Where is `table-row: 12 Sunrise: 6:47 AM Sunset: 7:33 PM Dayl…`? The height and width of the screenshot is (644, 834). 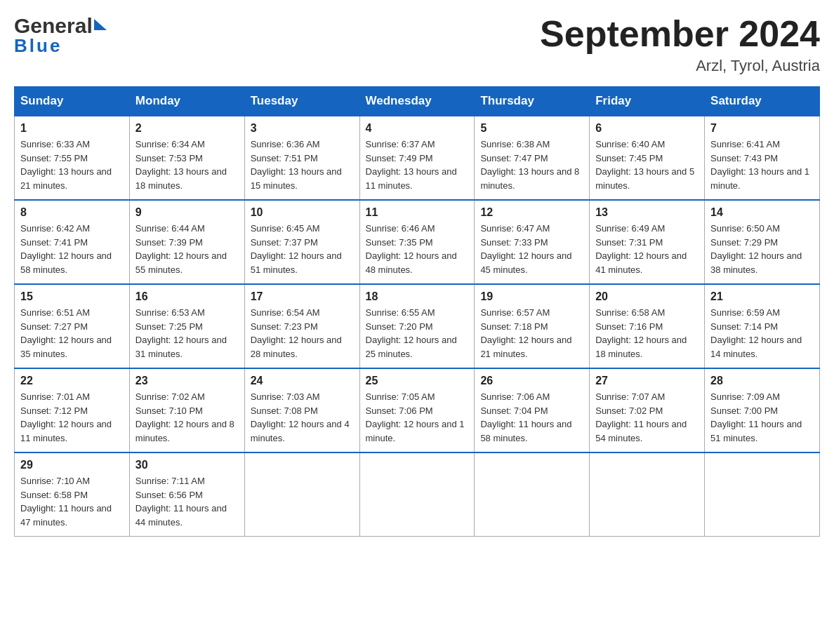 table-row: 12 Sunrise: 6:47 AM Sunset: 7:33 PM Dayl… is located at coordinates (532, 242).